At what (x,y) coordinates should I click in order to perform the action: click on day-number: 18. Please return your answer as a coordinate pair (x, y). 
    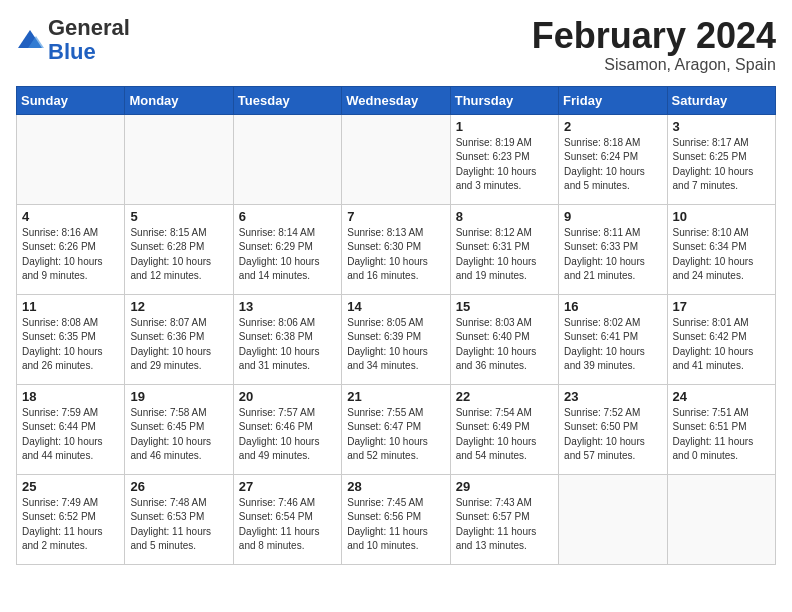
    Looking at the image, I should click on (70, 396).